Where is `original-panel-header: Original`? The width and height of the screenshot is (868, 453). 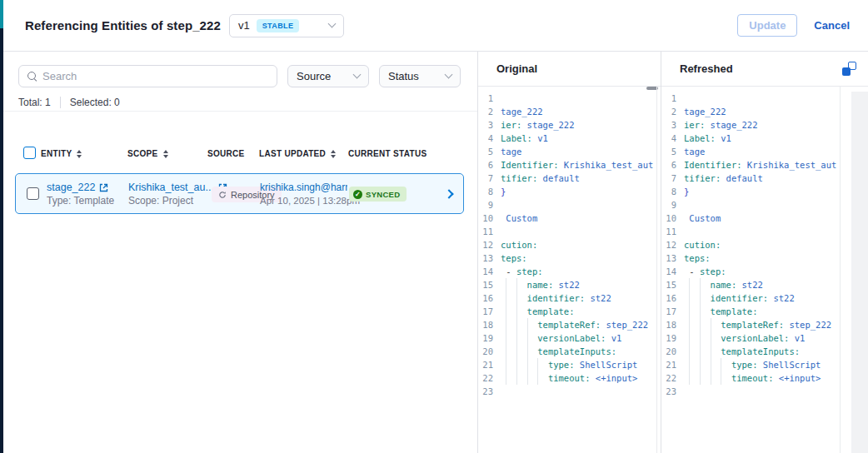 original-panel-header: Original is located at coordinates (570, 69).